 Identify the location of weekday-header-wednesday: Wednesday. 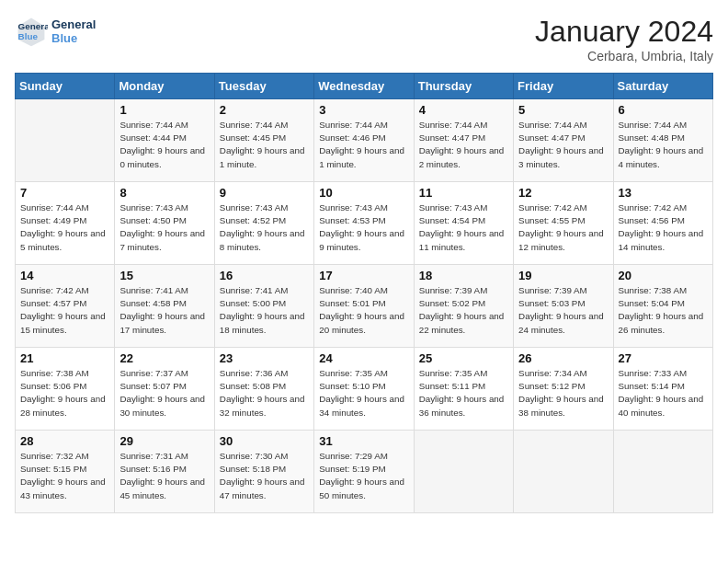
(364, 86).